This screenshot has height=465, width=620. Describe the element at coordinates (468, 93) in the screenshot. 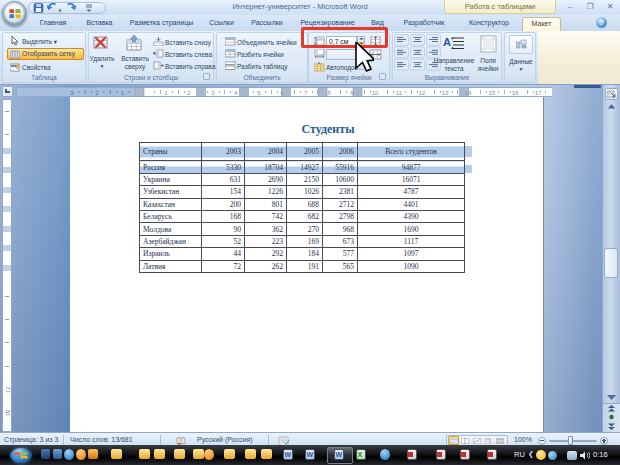

I see `svg-text: 14` at that location.